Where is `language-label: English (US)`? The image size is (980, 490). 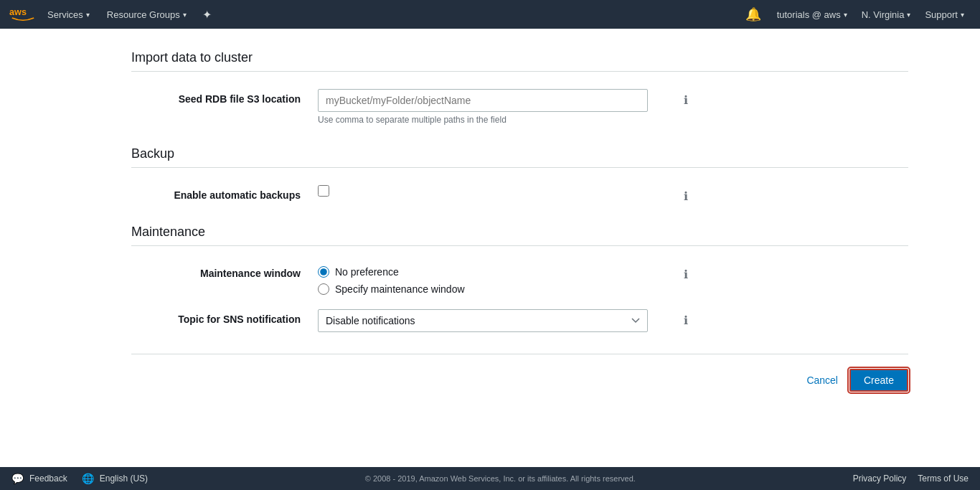 language-label: English (US) is located at coordinates (123, 479).